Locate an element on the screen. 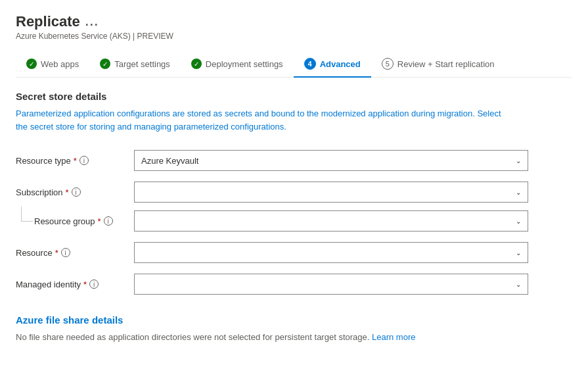 The width and height of the screenshot is (588, 390). nest-line-h is located at coordinates (27, 221).